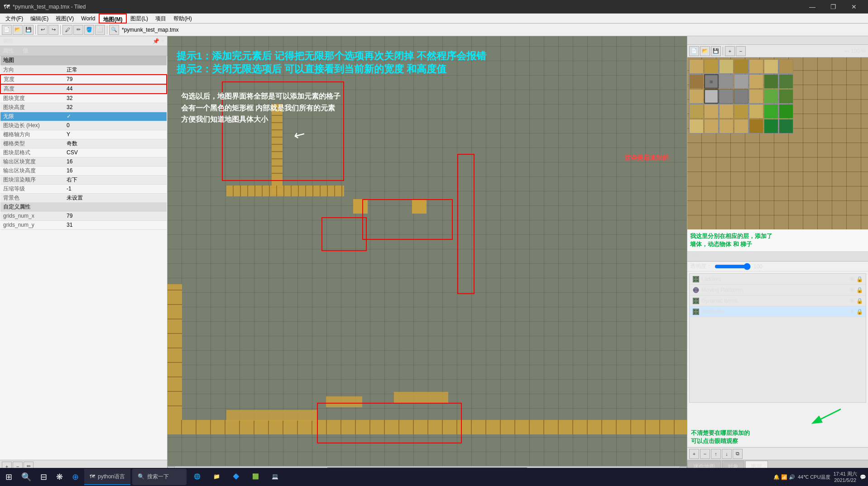 Image resolution: width=868 pixels, height=486 pixels. I want to click on prop-chunkheight: 输出区块高度 16, so click(83, 171).